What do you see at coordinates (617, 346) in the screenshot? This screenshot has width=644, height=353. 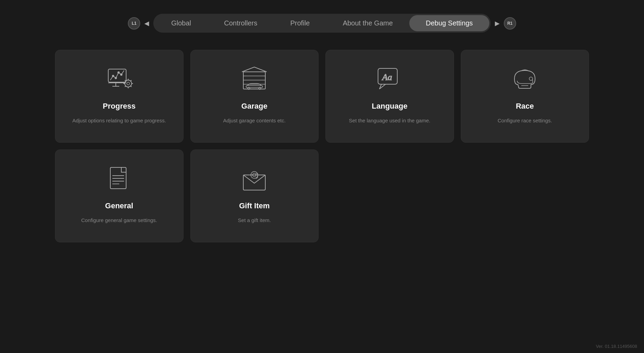 I see `version-text: Ver. 01.18.11495608` at bounding box center [617, 346].